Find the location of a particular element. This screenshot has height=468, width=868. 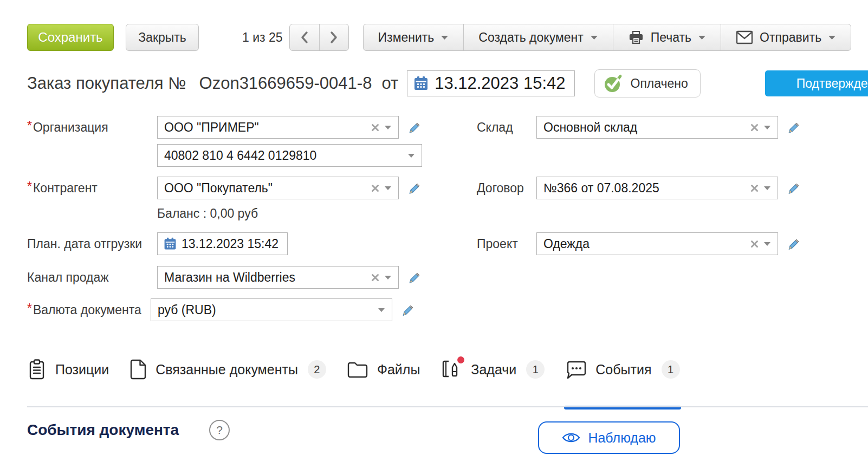

counterparty-label: *Контрагент is located at coordinates (62, 188).